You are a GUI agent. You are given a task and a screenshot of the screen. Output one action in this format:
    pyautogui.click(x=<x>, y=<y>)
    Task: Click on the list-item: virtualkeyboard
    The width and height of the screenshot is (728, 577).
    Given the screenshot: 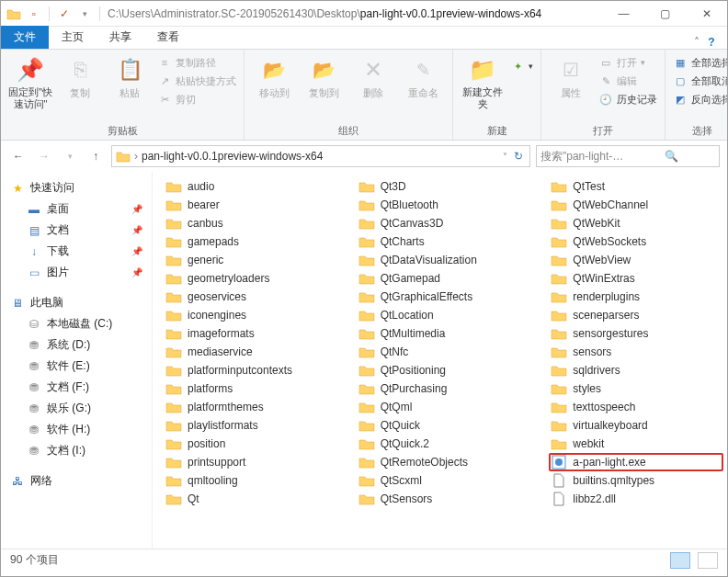 What is the action you would take?
    pyautogui.click(x=636, y=425)
    